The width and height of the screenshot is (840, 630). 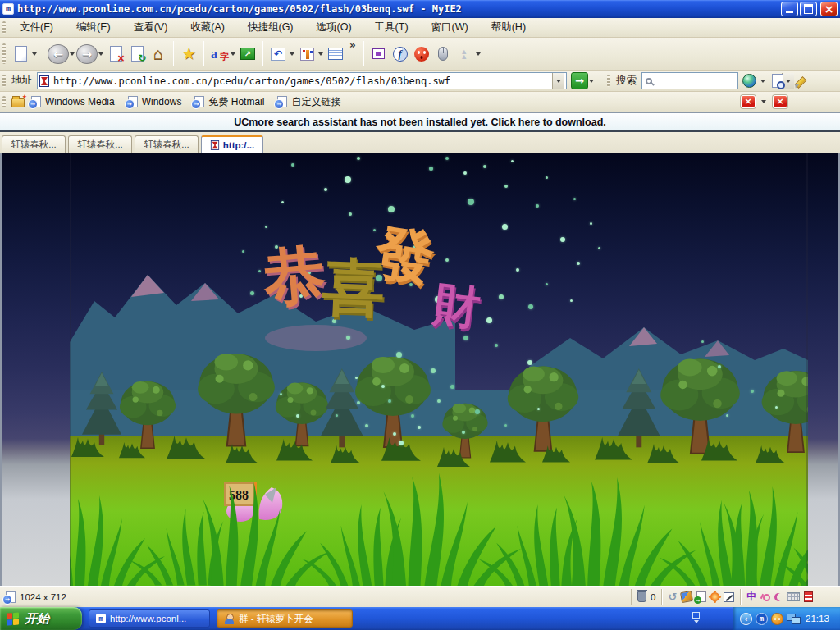 What do you see at coordinates (392, 28) in the screenshot?
I see `menu-item: 工具(T)` at bounding box center [392, 28].